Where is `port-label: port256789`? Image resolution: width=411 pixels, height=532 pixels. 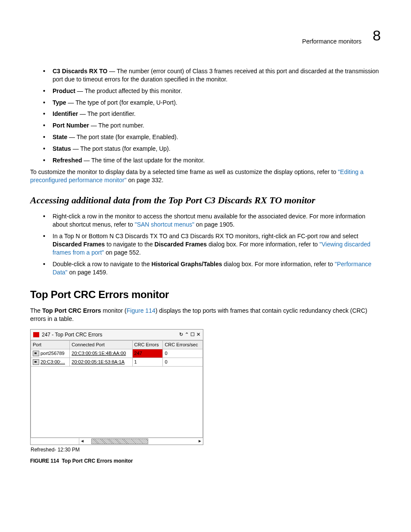 port-label: port256789 is located at coordinates (53, 353).